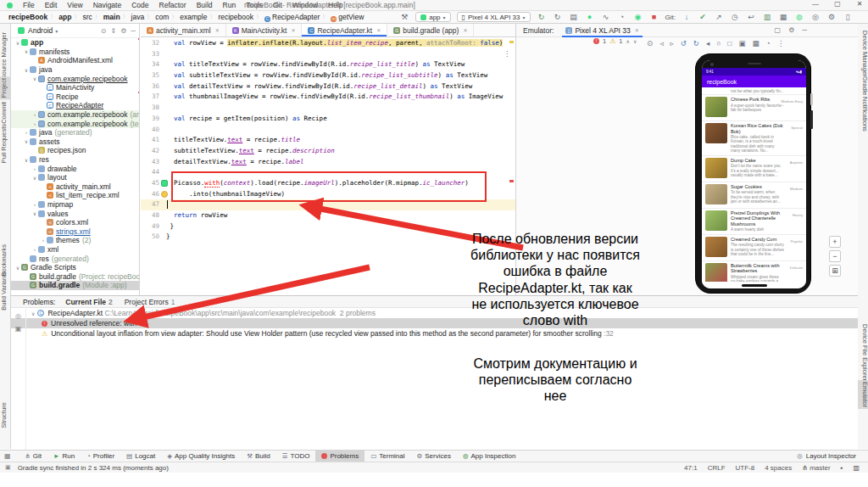  What do you see at coordinates (75, 160) in the screenshot?
I see `tree-row: ∨res` at bounding box center [75, 160].